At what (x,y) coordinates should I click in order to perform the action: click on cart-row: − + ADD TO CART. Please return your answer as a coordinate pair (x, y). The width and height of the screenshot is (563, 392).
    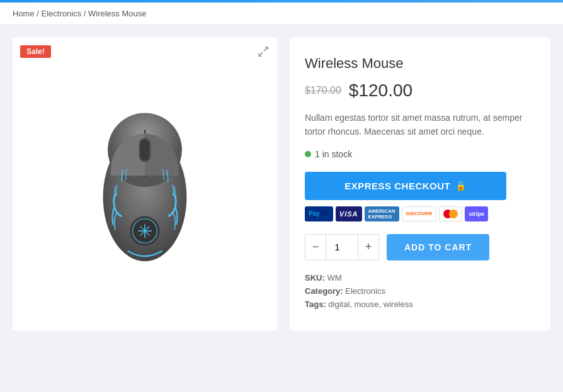
    Looking at the image, I should click on (420, 247).